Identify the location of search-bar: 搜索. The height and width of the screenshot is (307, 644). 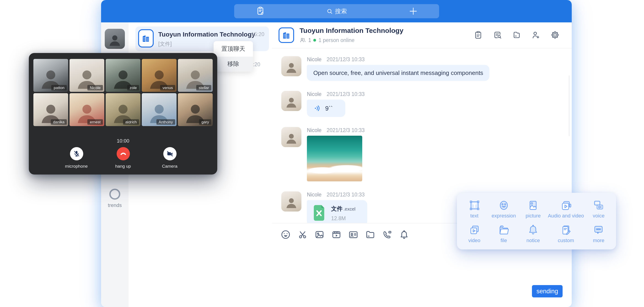
(336, 11).